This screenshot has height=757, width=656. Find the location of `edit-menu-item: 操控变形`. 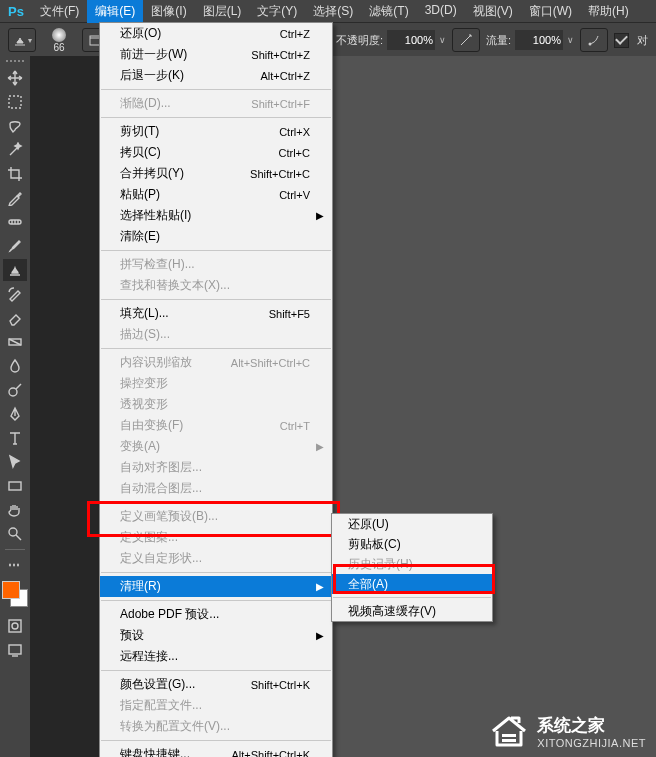

edit-menu-item: 操控变形 is located at coordinates (216, 384).